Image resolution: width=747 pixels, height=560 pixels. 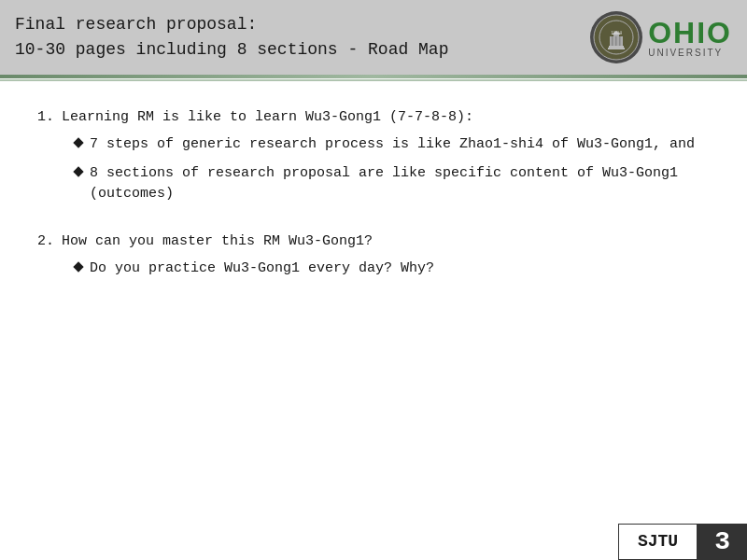 What do you see at coordinates (690, 33) in the screenshot?
I see `ohio-label: OHIO` at bounding box center [690, 33].